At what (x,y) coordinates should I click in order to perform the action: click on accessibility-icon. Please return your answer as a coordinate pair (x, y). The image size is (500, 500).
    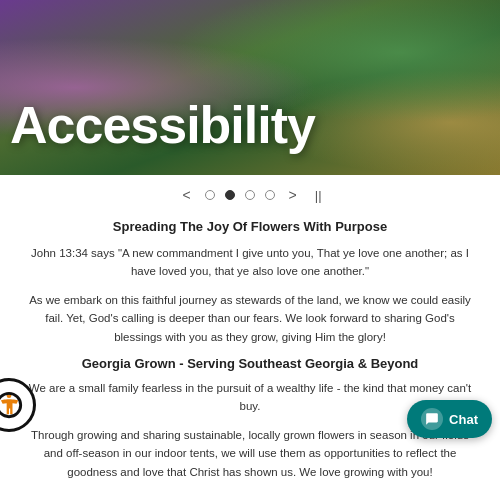
    Looking at the image, I should click on (12, 405).